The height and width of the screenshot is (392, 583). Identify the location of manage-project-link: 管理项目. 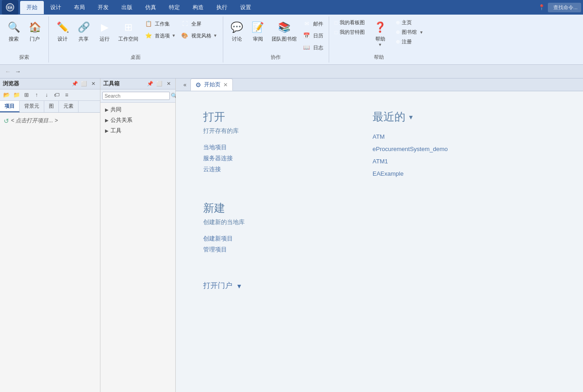
(224, 250).